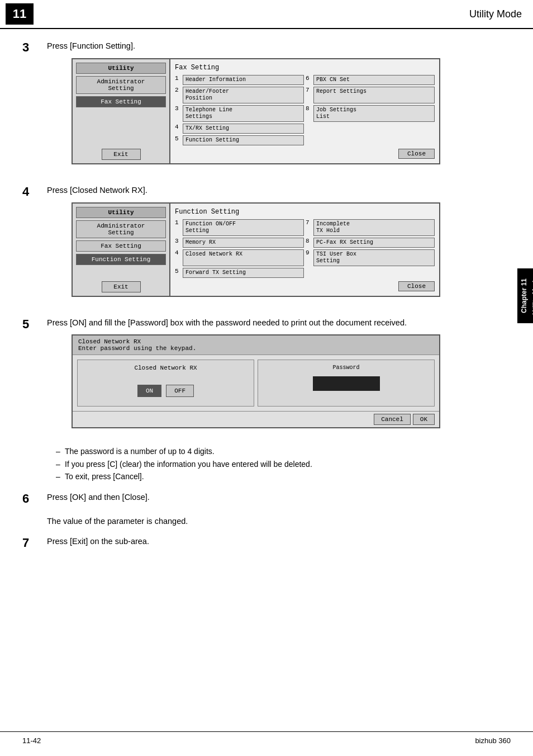 The height and width of the screenshot is (756, 533). I want to click on step-5-screen: Closed Network RX Enter password using t…, so click(256, 381).